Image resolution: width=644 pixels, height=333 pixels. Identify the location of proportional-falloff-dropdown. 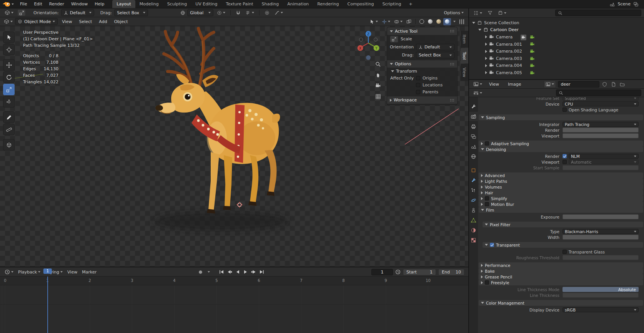
(279, 13).